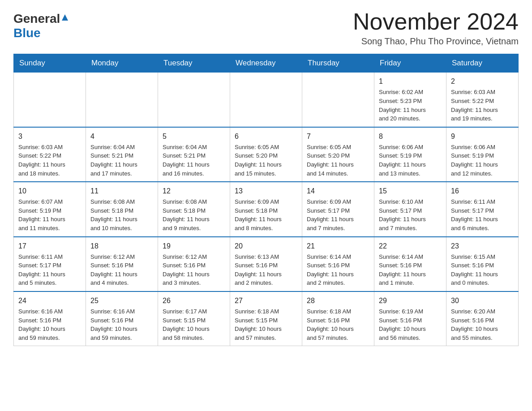  Describe the element at coordinates (194, 319) in the screenshot. I see `calendar-cell: 26Sunrise: 6:17 AM Sunset: 5:15 PM Dayli…` at that location.